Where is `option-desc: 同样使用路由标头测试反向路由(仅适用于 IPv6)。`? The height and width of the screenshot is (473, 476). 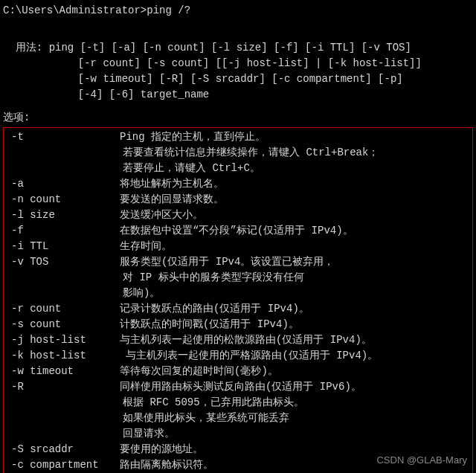
option-desc: 同样使用路由标头测试反向路由(仅适用于 IPv6)。 is located at coordinates (294, 387).